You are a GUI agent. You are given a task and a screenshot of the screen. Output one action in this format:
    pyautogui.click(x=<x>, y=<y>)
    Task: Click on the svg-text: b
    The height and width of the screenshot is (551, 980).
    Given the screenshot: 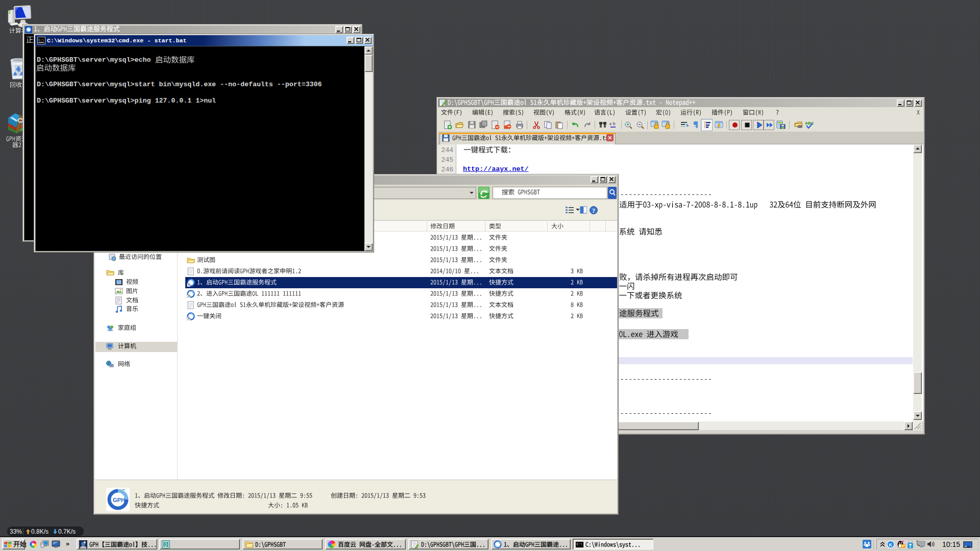 What is the action you would take?
    pyautogui.click(x=615, y=123)
    